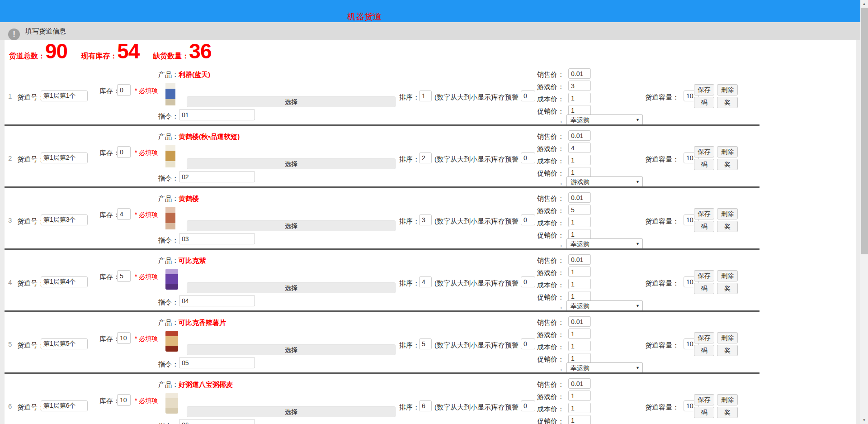 The image size is (868, 424). What do you see at coordinates (864, 420) in the screenshot?
I see `scroll-down-button: ▼` at bounding box center [864, 420].